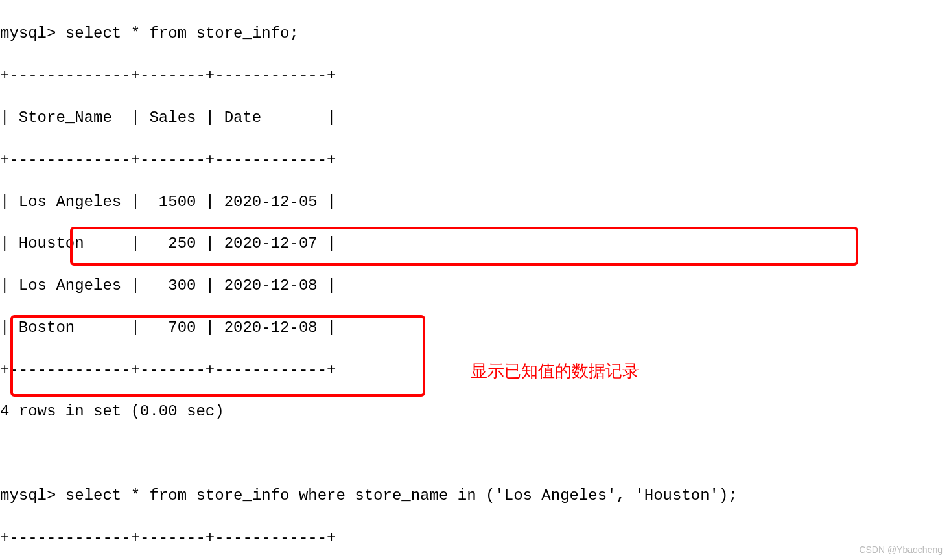 The width and height of the screenshot is (949, 560). I want to click on query1-line: mysql> select * from store_info;, so click(474, 34).